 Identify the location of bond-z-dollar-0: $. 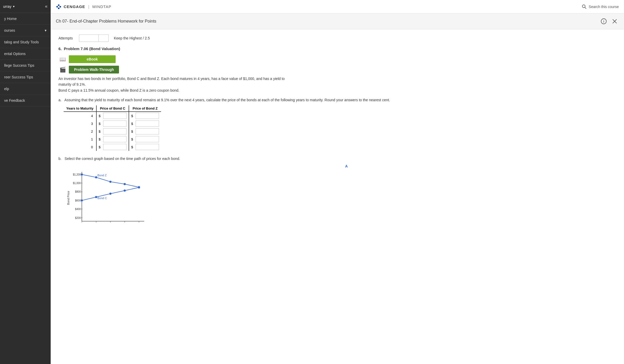
(131, 147).